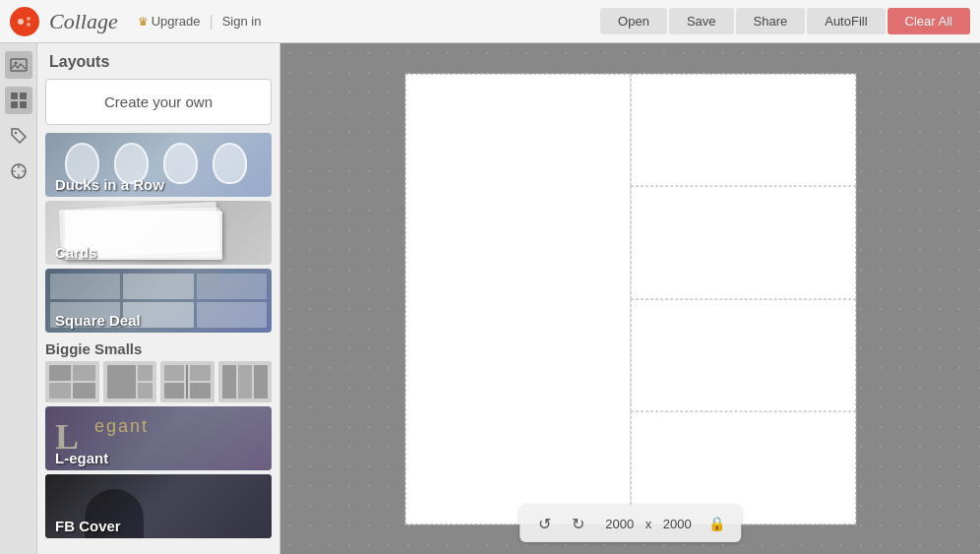 The width and height of the screenshot is (980, 554). Describe the element at coordinates (579, 523) in the screenshot. I see `redo-button: ↻` at that location.